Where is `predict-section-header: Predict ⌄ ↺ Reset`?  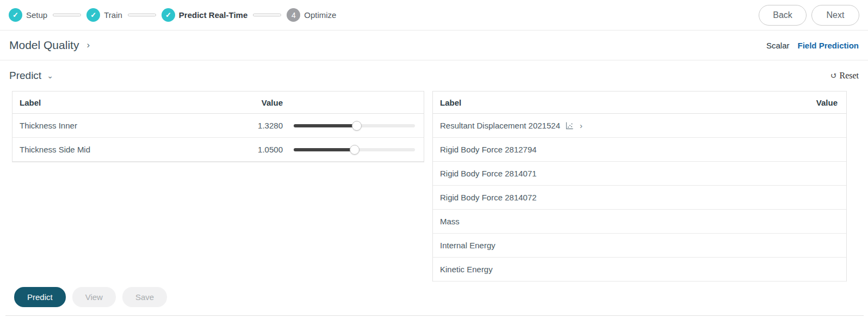 predict-section-header: Predict ⌄ ↺ Reset is located at coordinates (434, 76).